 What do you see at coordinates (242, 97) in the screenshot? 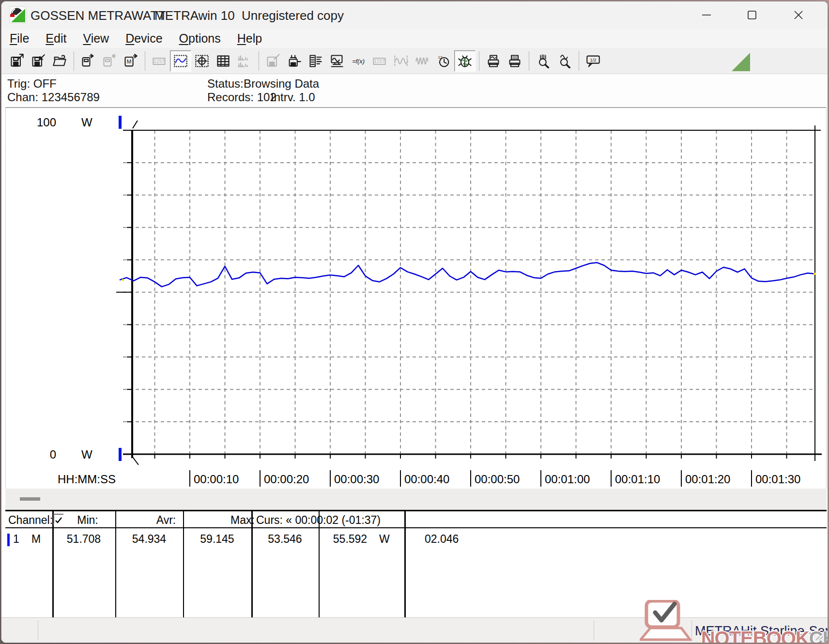
I see `records-count: Records: 102` at bounding box center [242, 97].